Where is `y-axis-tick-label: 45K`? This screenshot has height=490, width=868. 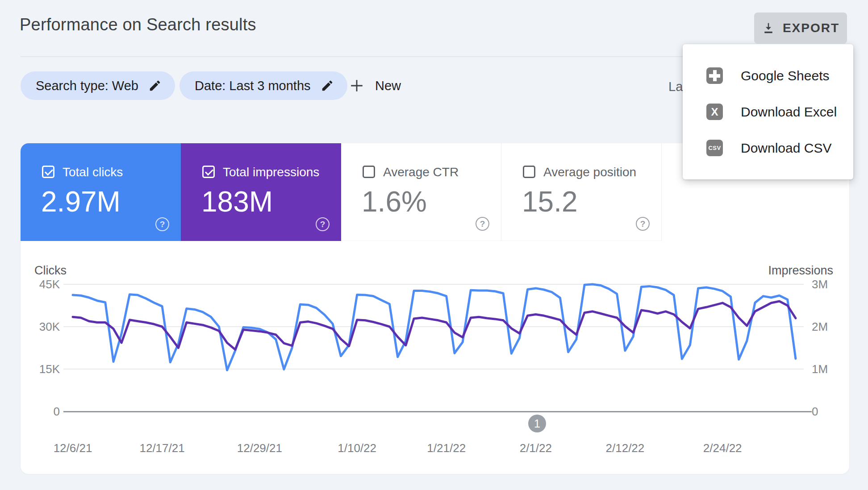
y-axis-tick-label: 45K is located at coordinates (46, 284).